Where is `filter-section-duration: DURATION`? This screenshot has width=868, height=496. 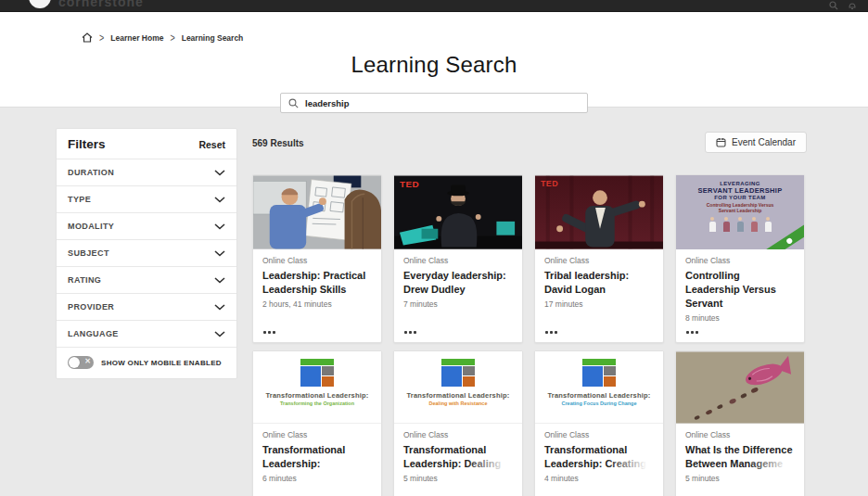 filter-section-duration: DURATION is located at coordinates (147, 172).